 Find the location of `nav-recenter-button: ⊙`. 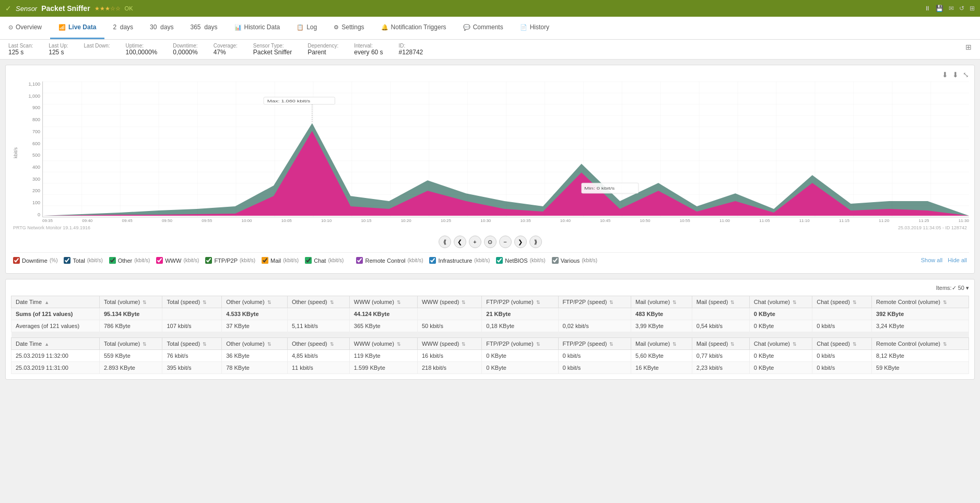

nav-recenter-button: ⊙ is located at coordinates (490, 242).